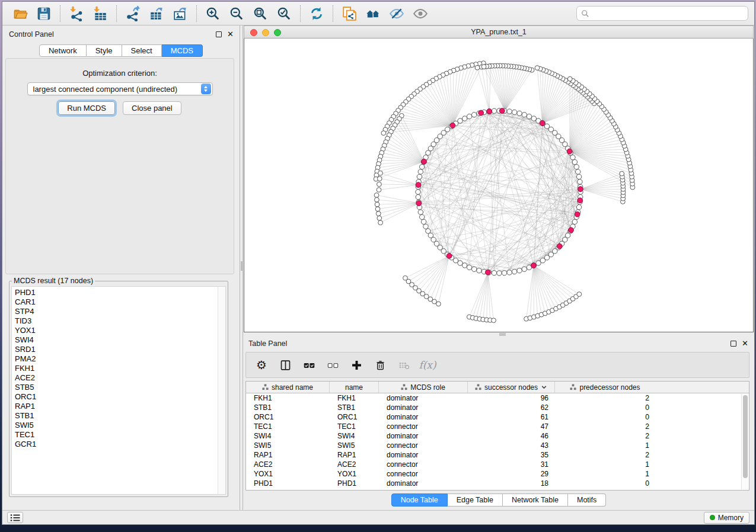 This screenshot has width=756, height=532. What do you see at coordinates (497, 464) in the screenshot?
I see `table-row: ACE2 ACE2 connector 31 1` at bounding box center [497, 464].